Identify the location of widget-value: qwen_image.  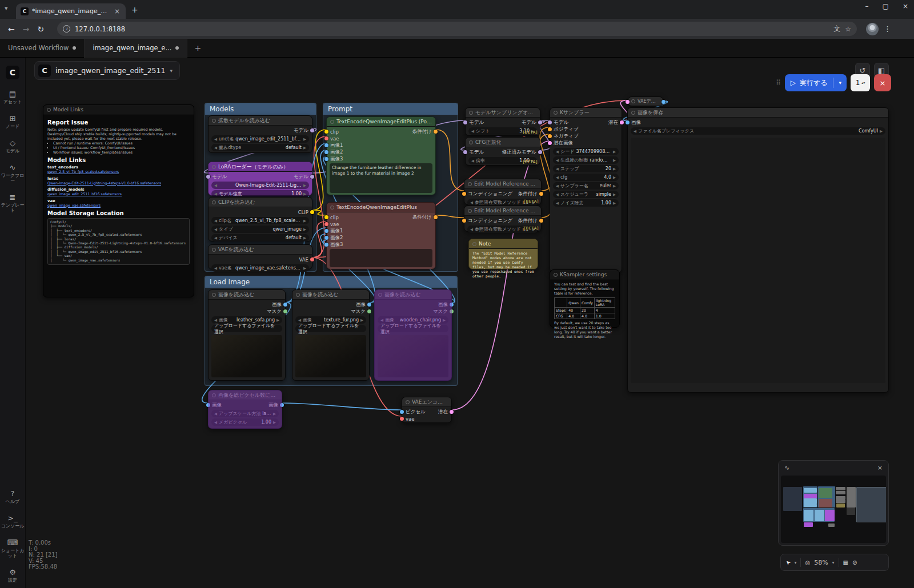
(287, 229).